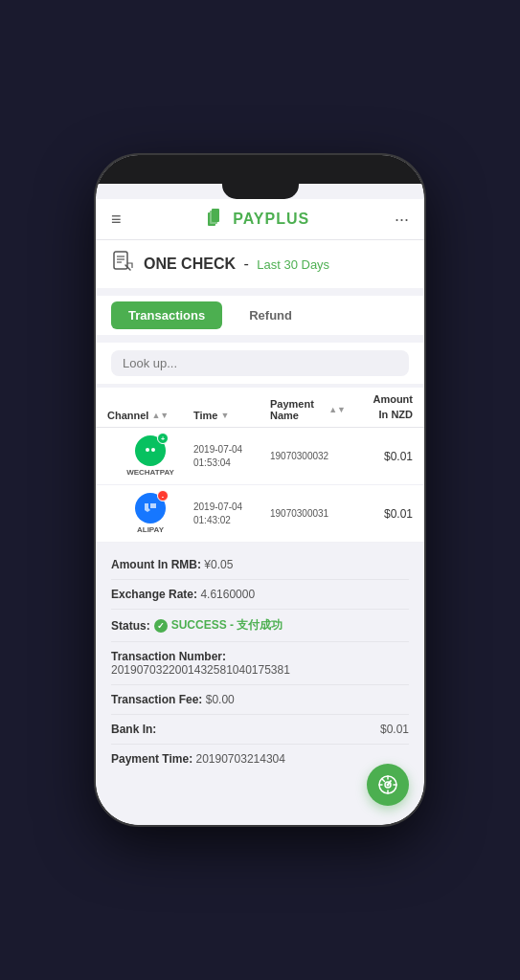  What do you see at coordinates (175, 170) in the screenshot?
I see `signal-icon` at bounding box center [175, 170].